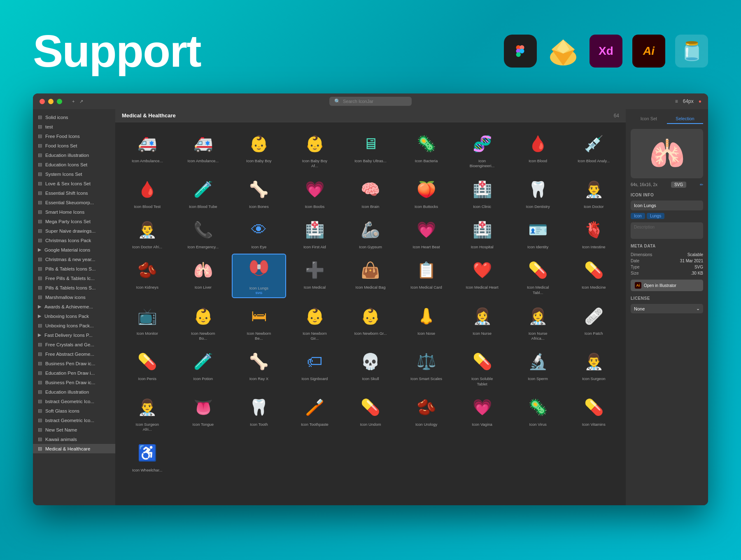  Describe the element at coordinates (594, 233) in the screenshot. I see `icon-cell: 🫀 Icon Intestine` at that location.